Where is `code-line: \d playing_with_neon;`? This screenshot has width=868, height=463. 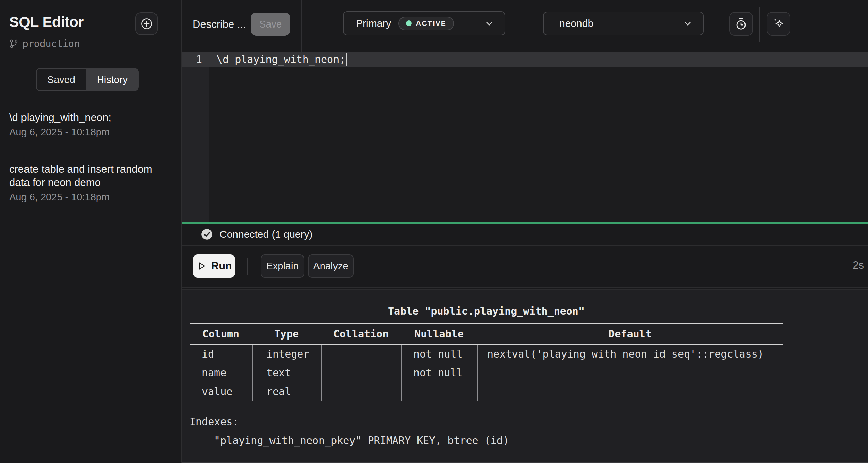
code-line: \d playing_with_neon; is located at coordinates (277, 59).